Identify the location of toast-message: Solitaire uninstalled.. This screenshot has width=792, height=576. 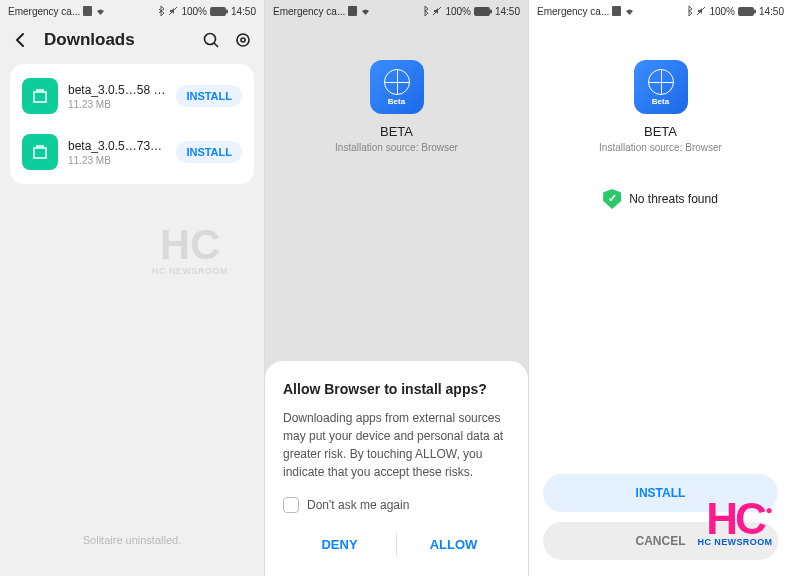
(132, 540).